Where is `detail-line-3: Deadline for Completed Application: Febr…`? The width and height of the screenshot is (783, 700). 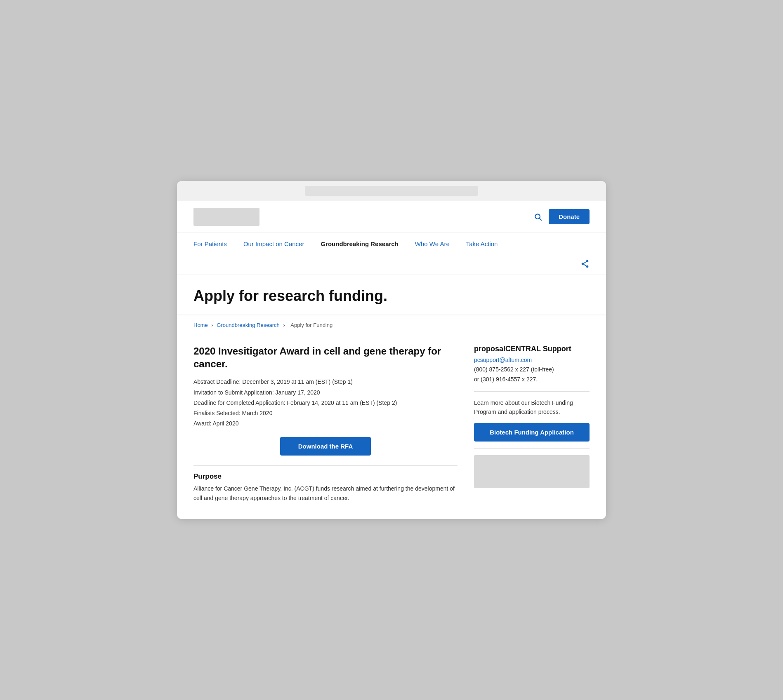
detail-line-3: Deadline for Completed Application: Febr… is located at coordinates (325, 403).